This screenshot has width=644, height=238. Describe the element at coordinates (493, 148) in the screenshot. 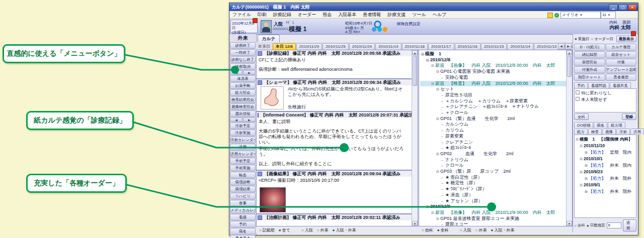

I see `order-tree-row: –★ 総ｺﾚｽﾃﾛｰﾙ` at that location.